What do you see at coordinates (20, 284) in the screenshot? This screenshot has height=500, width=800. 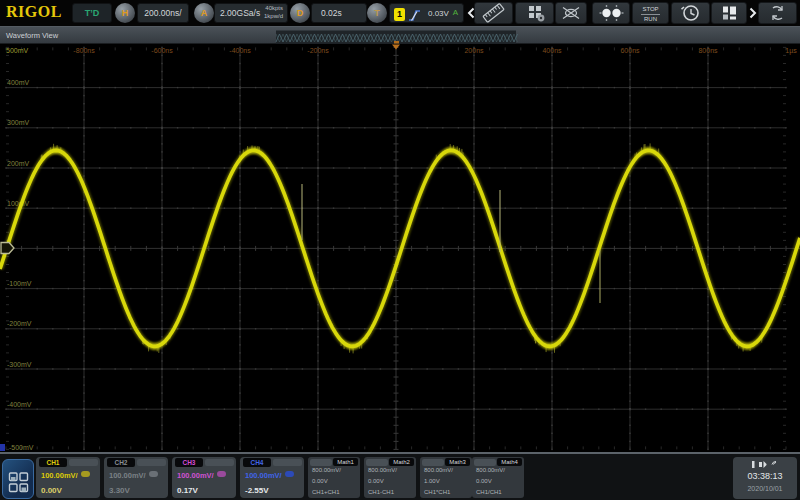 I see `svg-text: -100mV` at bounding box center [20, 284].